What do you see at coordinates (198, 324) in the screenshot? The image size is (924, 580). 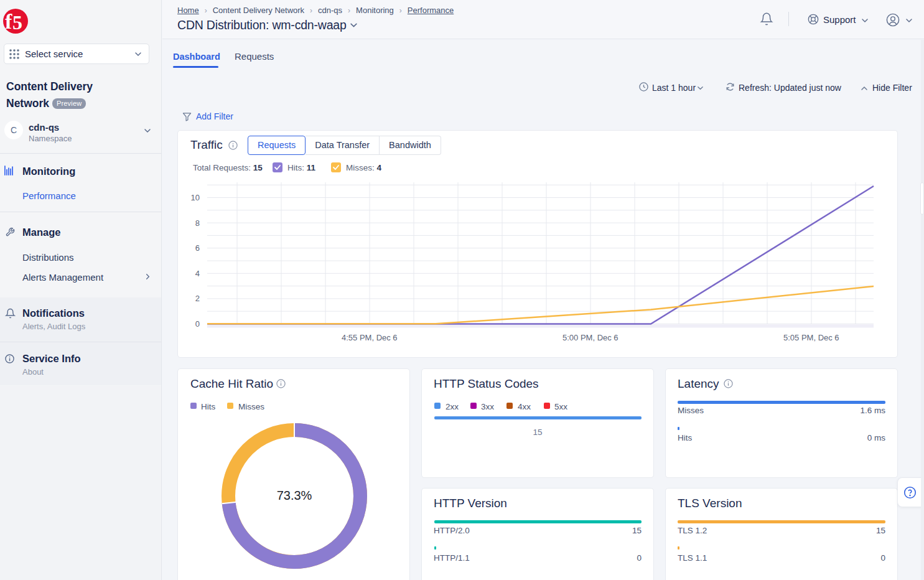 I see `svg-text: 0` at bounding box center [198, 324].